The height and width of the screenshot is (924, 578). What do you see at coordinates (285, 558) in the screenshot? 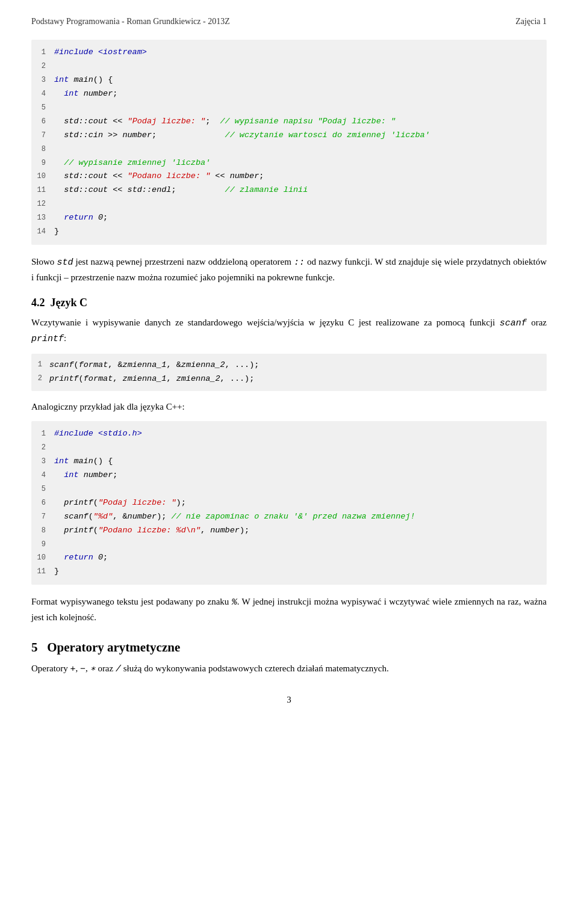
I see `c-line-10: 10 return 0;` at bounding box center [285, 558].